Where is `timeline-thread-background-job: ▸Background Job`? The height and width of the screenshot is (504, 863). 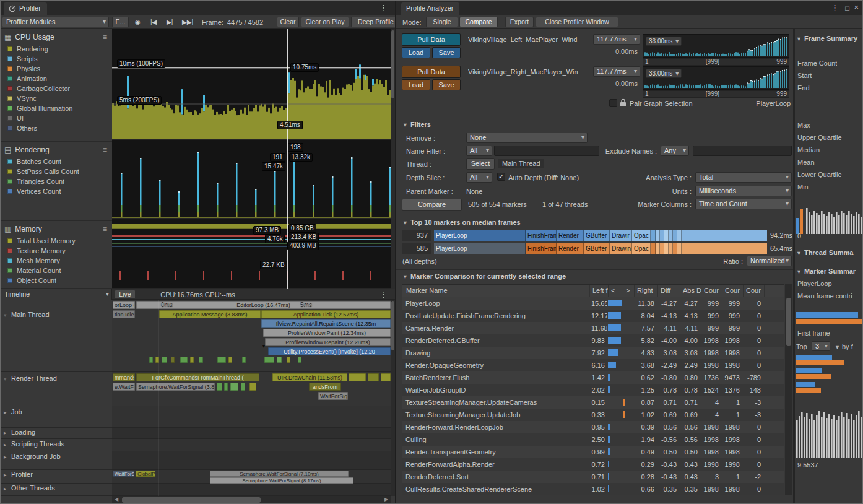 timeline-thread-background-job: ▸Background Job is located at coordinates (56, 461).